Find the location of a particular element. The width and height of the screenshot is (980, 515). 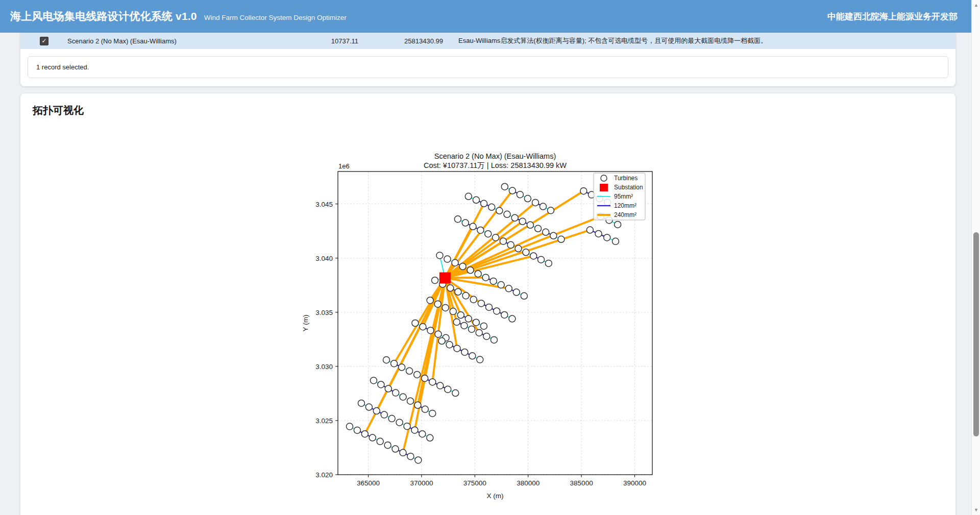

scenario-loss: 25813430.99 is located at coordinates (401, 41).